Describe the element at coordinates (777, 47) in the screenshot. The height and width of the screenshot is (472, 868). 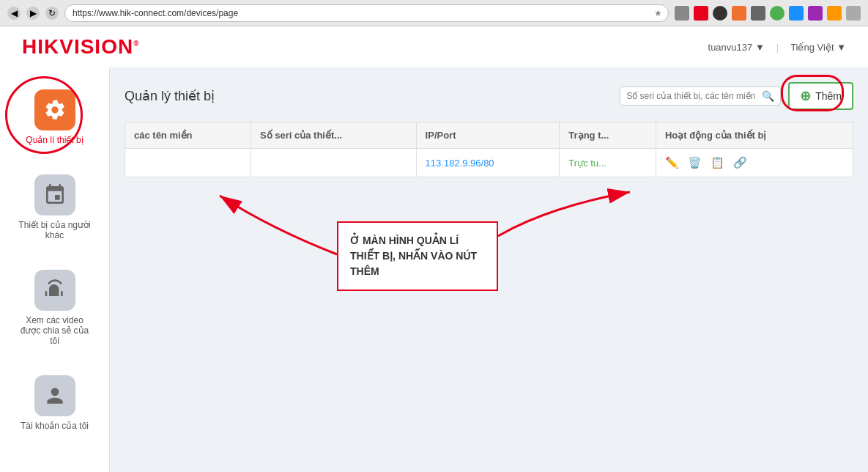
I see `header-right: tuanvu137 ▼ | Tiếng Việt ▼` at that location.